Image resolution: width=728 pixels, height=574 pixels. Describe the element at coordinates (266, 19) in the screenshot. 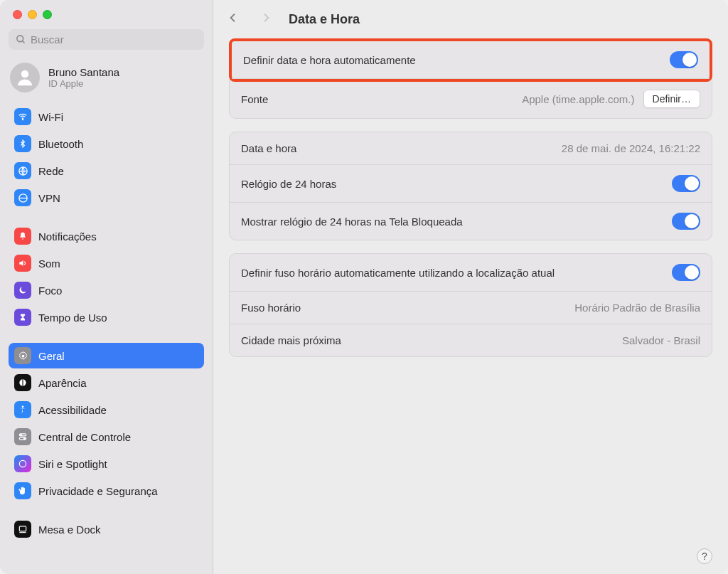

I see `forward-button` at that location.